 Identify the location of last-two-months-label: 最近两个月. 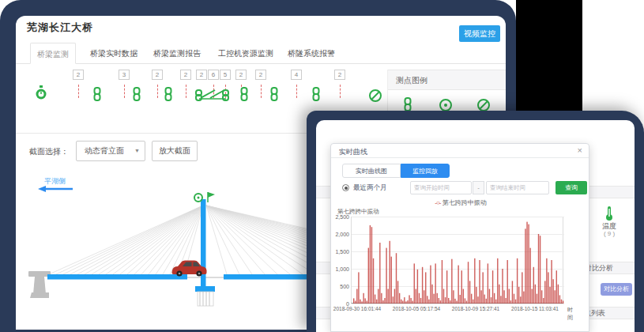
(370, 188).